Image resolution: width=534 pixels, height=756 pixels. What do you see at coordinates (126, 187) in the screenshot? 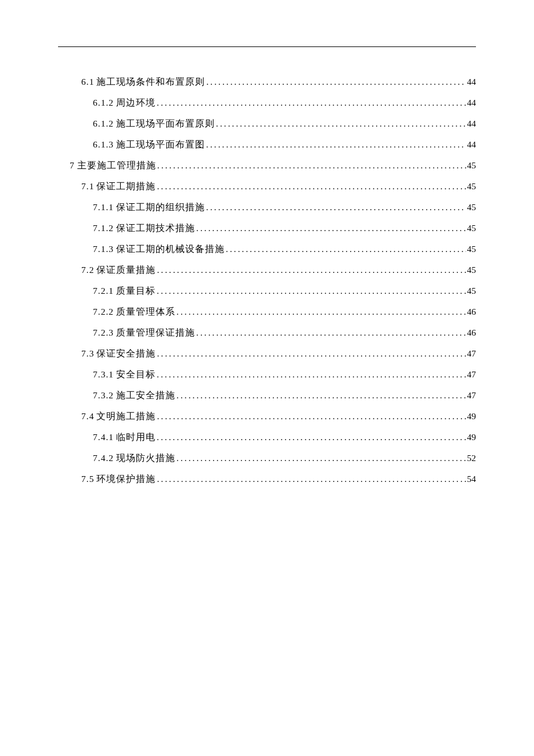
I see `toc-entry-title: 保证工期措施` at bounding box center [126, 187].